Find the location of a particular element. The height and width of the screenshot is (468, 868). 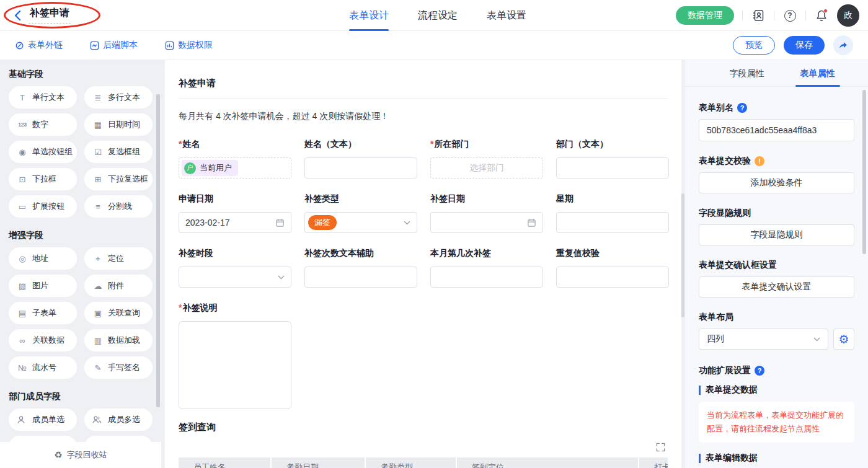

field-pill-number: 123数字 is located at coordinates (43, 125).